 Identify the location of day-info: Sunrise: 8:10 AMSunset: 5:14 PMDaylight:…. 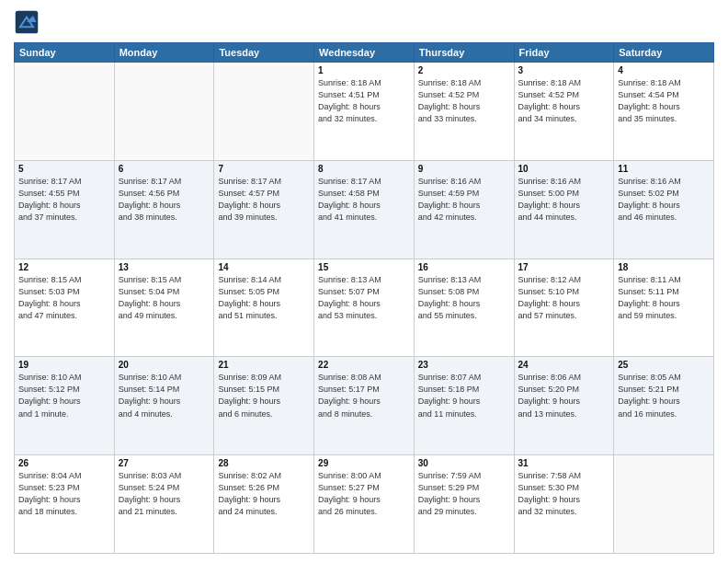
(165, 396).